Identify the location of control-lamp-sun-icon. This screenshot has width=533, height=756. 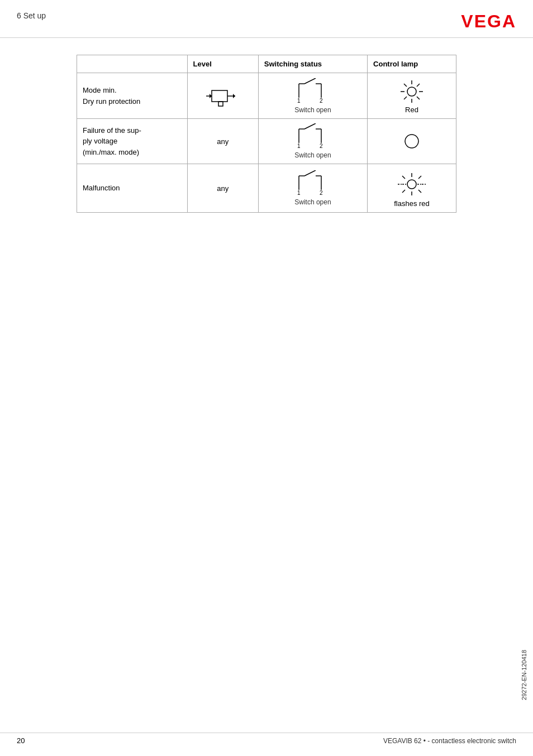
(412, 92).